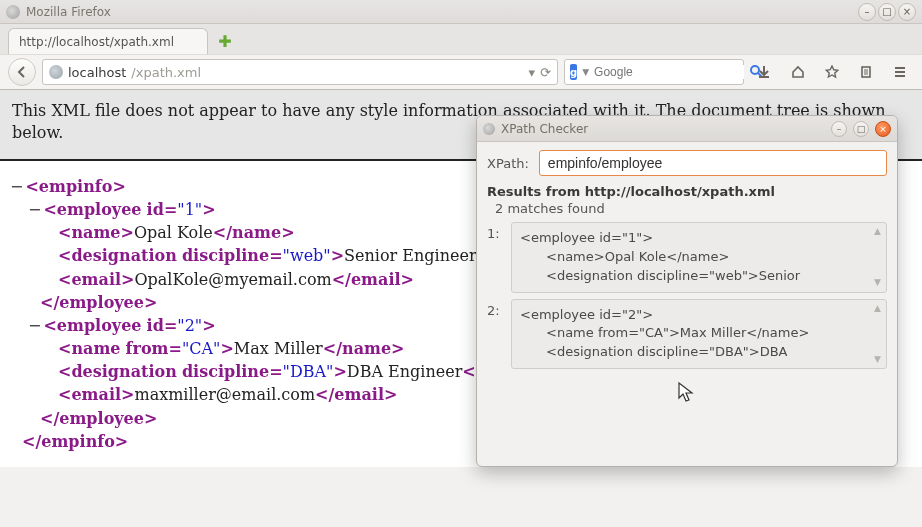 The image size is (922, 527). Describe the element at coordinates (574, 72) in the screenshot. I see `google-engine-icon: g` at that location.